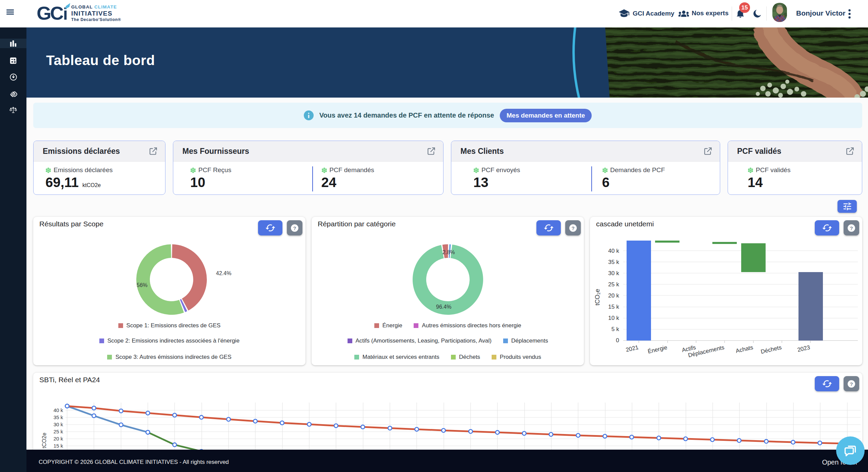 The width and height of the screenshot is (868, 472). What do you see at coordinates (44, 440) in the screenshot?
I see `svg-text: tCO2e` at bounding box center [44, 440].